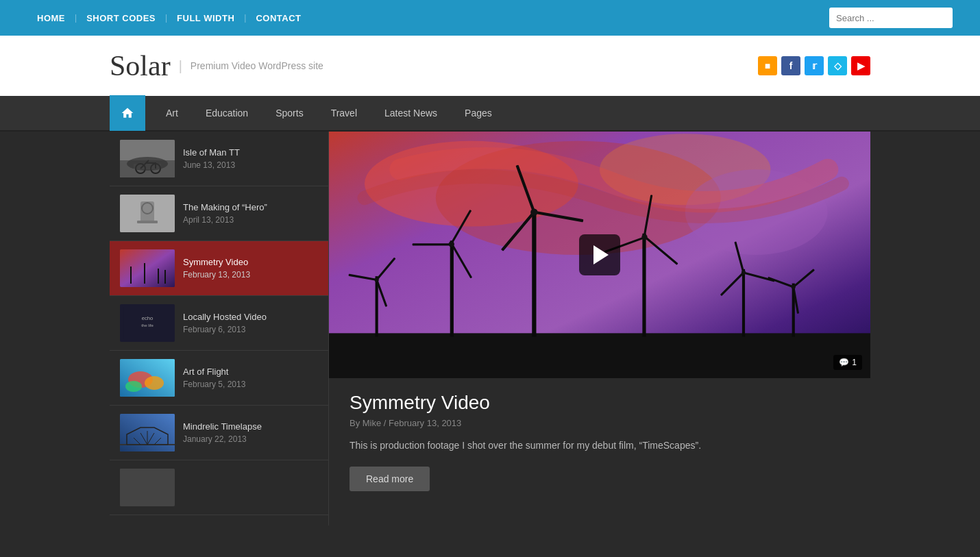 This screenshot has height=557, width=980. Describe the element at coordinates (891, 18) in the screenshot. I see `search-input` at that location.